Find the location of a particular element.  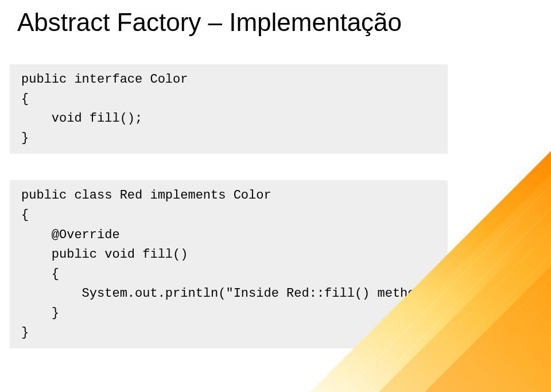

page-title: Abstract Factory – Implementação is located at coordinates (276, 18).